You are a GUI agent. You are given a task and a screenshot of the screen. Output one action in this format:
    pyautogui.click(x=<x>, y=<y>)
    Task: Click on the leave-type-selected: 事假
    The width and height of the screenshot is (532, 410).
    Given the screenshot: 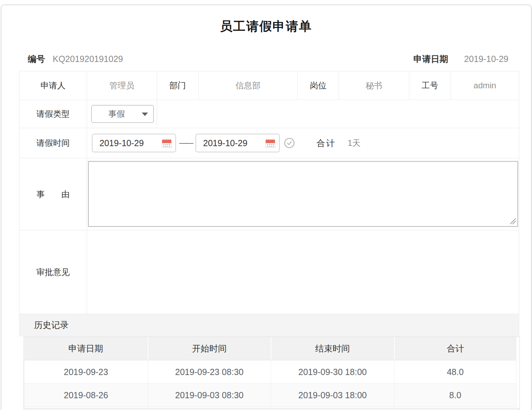 What is the action you would take?
    pyautogui.click(x=123, y=114)
    